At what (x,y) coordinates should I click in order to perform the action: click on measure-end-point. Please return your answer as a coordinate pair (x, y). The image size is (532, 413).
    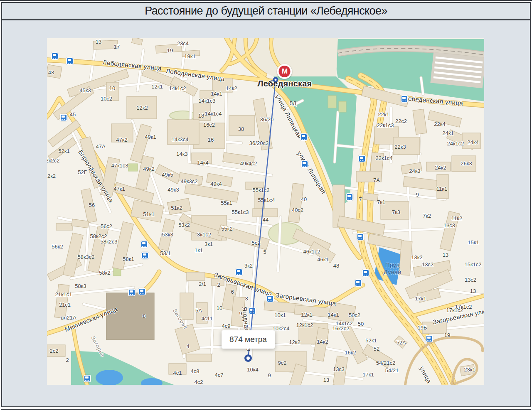
    Looking at the image, I should click on (248, 358).